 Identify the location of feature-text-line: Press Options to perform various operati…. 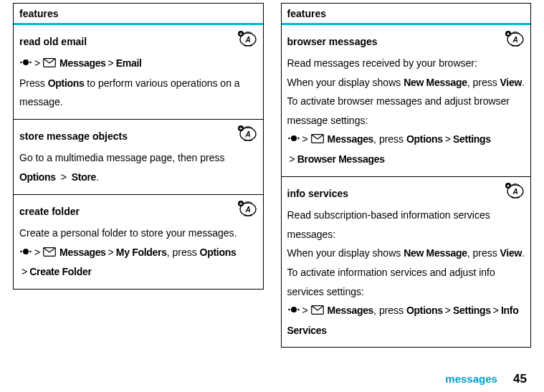
(138, 93).